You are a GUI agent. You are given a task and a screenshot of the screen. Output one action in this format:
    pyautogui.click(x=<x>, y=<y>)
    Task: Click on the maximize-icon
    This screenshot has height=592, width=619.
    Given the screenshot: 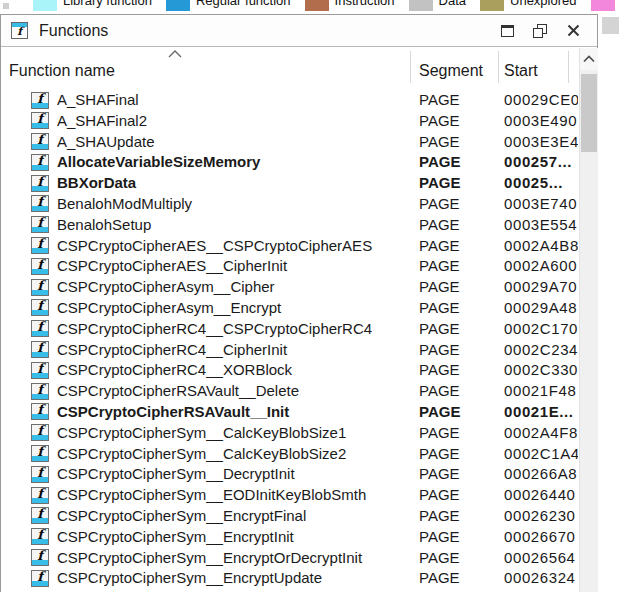 What is the action you would take?
    pyautogui.click(x=508, y=31)
    